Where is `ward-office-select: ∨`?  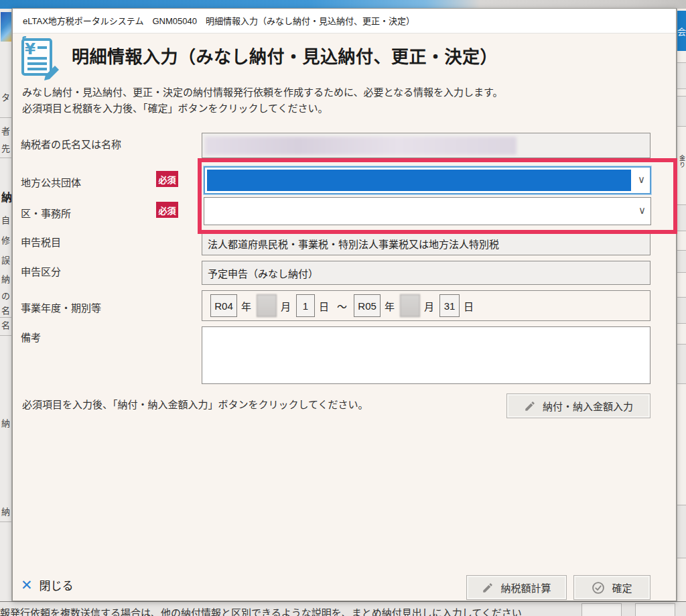 ward-office-select: ∨ is located at coordinates (427, 211).